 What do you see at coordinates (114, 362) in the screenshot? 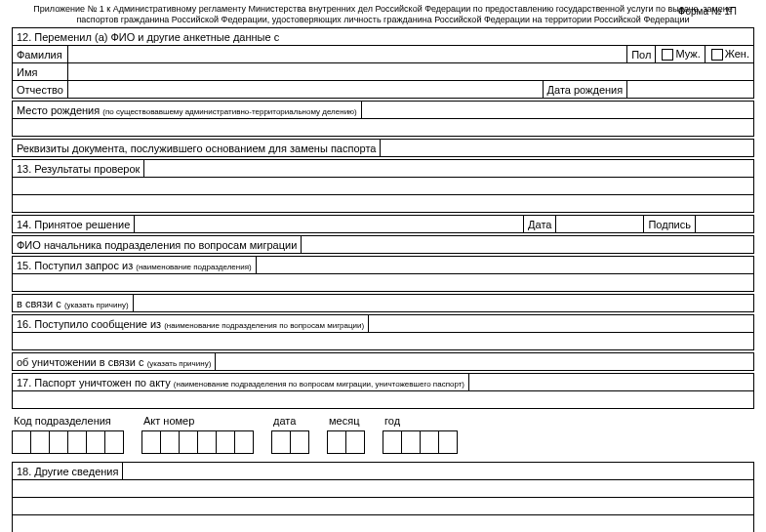
I see `label-s16-destroy: об уничтожении в связи с (указать причин…` at bounding box center [114, 362].